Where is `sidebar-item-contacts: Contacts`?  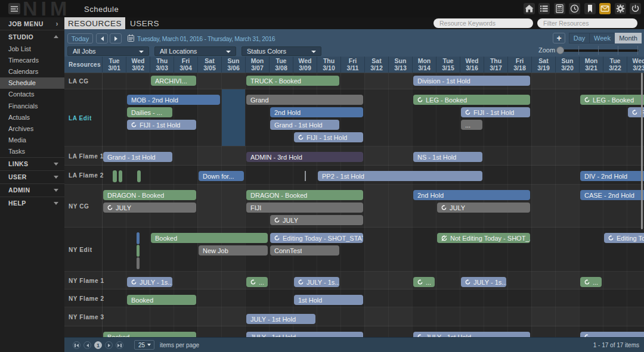 sidebar-item-contacts: Contacts is located at coordinates (32, 94).